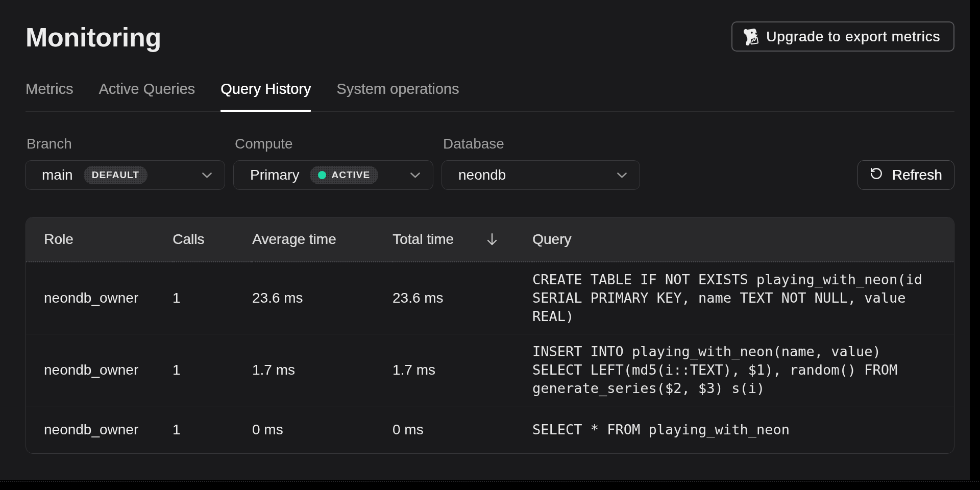 The height and width of the screenshot is (490, 980). Describe the element at coordinates (49, 95) in the screenshot. I see `tab-metrics: Metrics` at that location.